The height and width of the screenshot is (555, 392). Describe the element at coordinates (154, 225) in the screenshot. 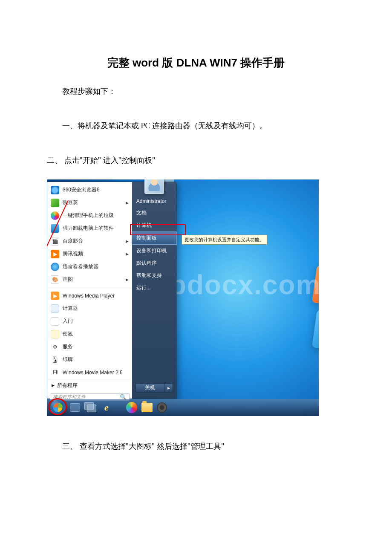

I see `start-menu-right-item: 计算机` at that location.